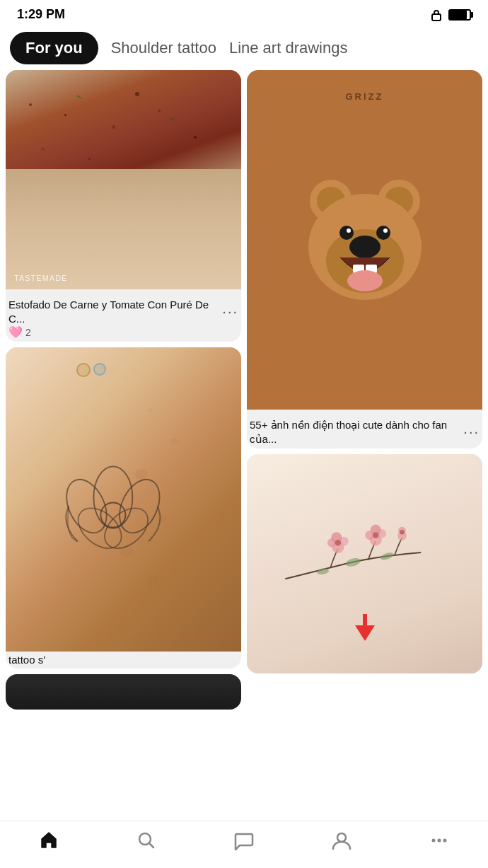  What do you see at coordinates (113, 515) in the screenshot?
I see `tattoo-flower-svg` at bounding box center [113, 515].